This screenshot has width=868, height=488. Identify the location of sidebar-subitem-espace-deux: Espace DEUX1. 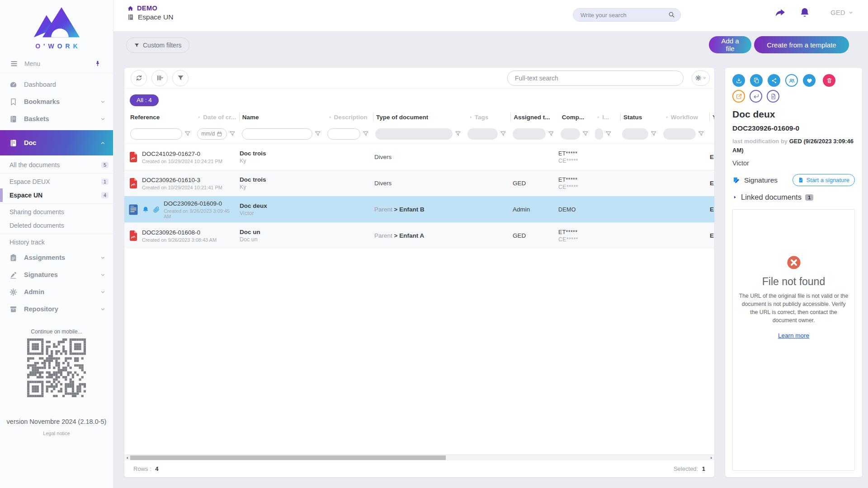
(57, 182).